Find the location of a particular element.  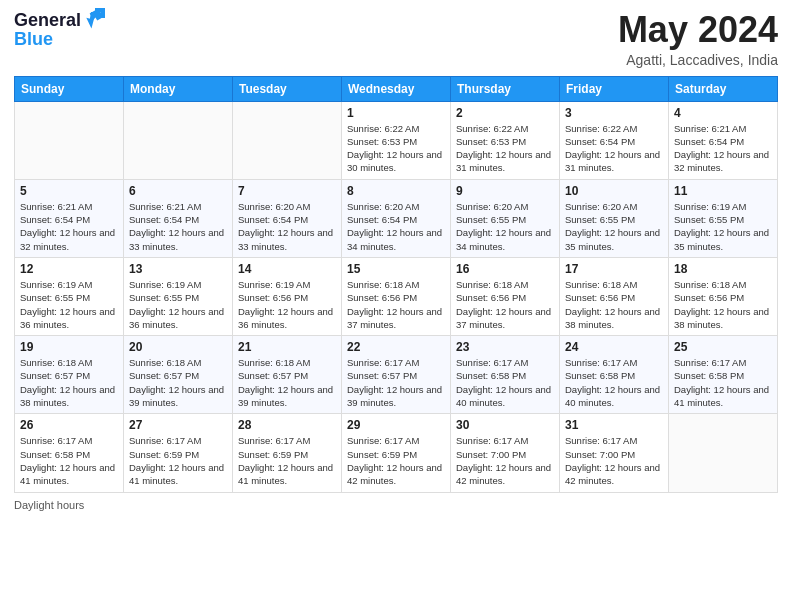

calendar-week-4: 19Sunrise: 6:18 AMSunset: 6:57 PMDayligh… is located at coordinates (396, 375).